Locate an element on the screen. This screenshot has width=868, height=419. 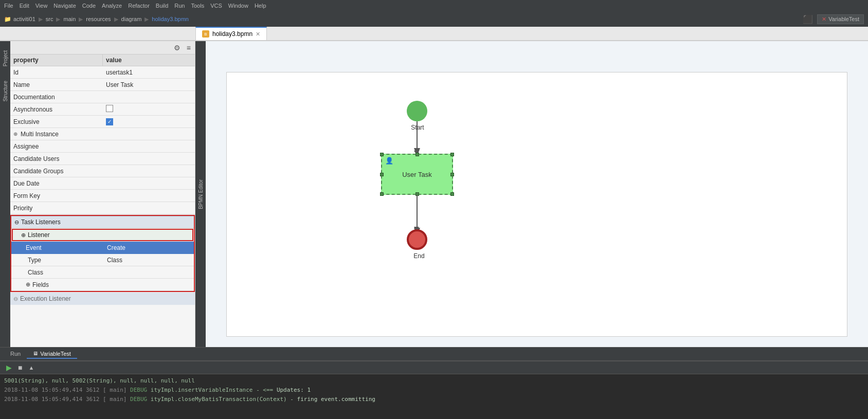
asynchronous-checkbox is located at coordinates (110, 108).